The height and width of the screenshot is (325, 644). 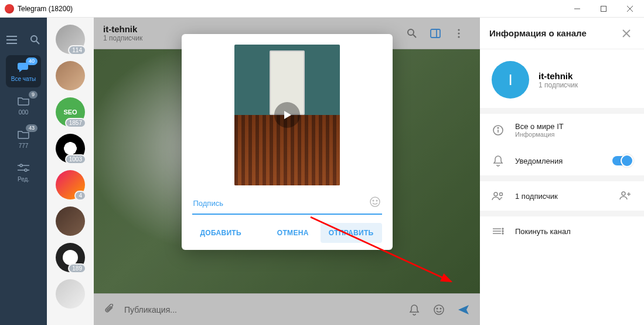 I want to click on search-button, so click(x=35, y=40).